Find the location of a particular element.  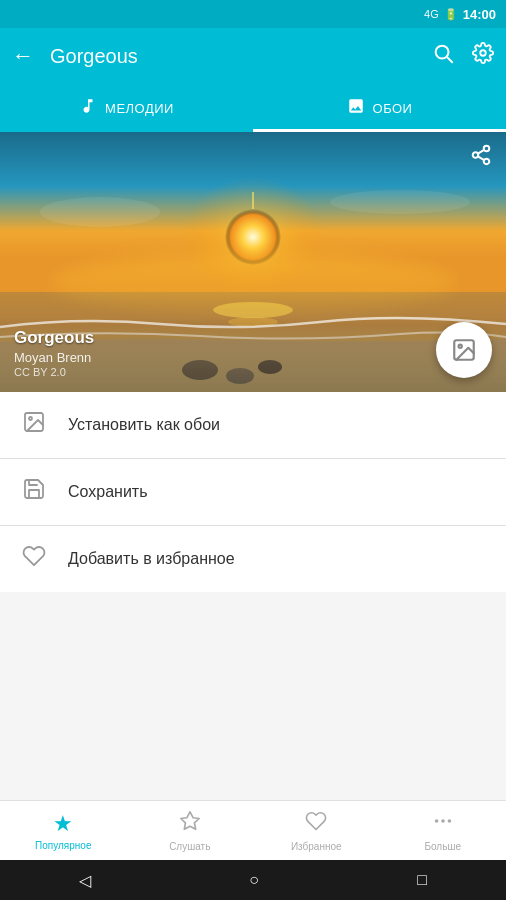

status-time: 14:00 is located at coordinates (480, 14).